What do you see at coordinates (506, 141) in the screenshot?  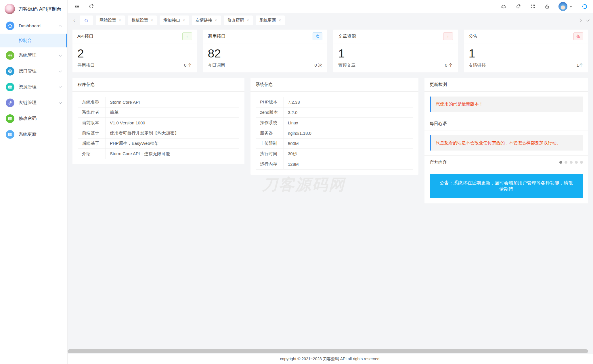 I see `right-panel: 更新检测 您使用的已是最新版本！ 每日心语 只是想着的话是不会改变任何东西的，不…` at bounding box center [506, 141].